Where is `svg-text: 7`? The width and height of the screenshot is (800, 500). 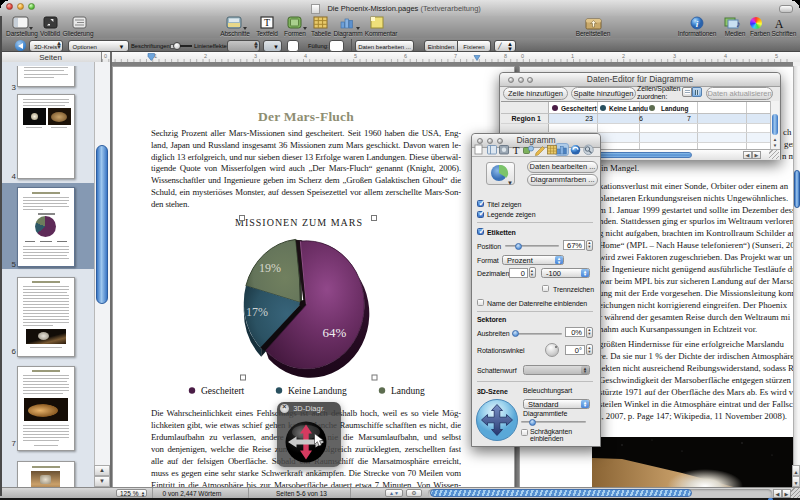 svg-text: 7 is located at coordinates (456, 56).